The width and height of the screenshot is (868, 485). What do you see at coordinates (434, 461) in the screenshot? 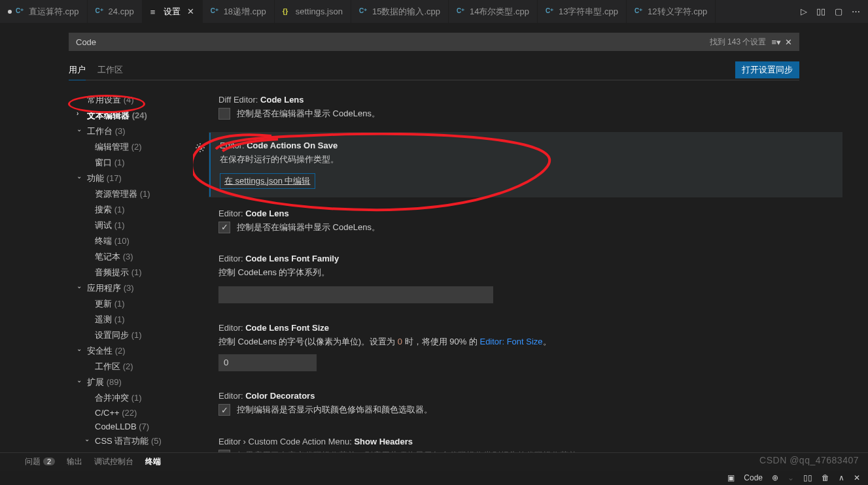
I see `panel-tabs: 问题2 输出 调试控制台 终端` at bounding box center [434, 461].